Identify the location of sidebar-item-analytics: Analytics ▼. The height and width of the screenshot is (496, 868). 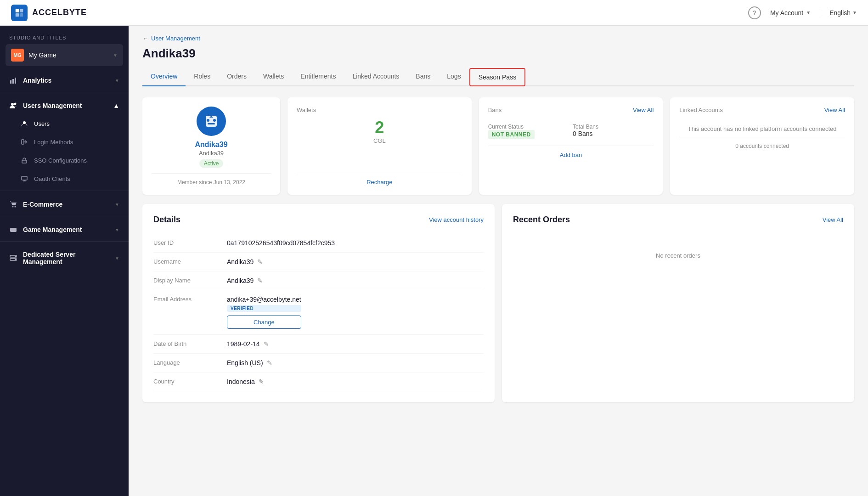
(64, 79).